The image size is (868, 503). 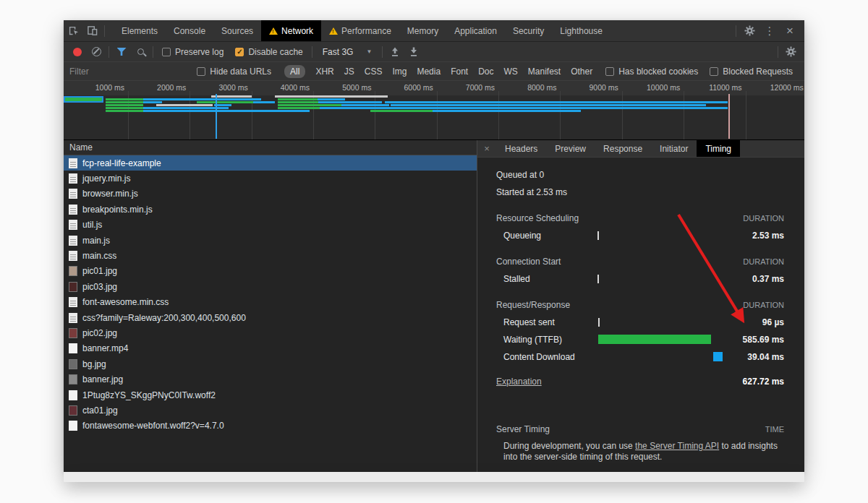 I want to click on filter-type-xhr: XHR, so click(x=324, y=72).